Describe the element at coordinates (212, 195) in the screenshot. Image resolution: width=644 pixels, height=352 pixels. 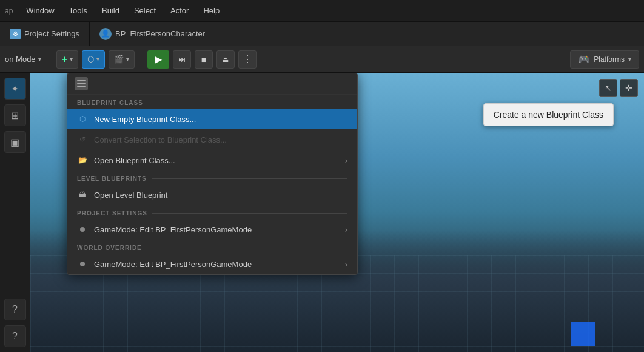
I see `menu-open-level-bp: 🏔 Open Level Blueprint` at that location.